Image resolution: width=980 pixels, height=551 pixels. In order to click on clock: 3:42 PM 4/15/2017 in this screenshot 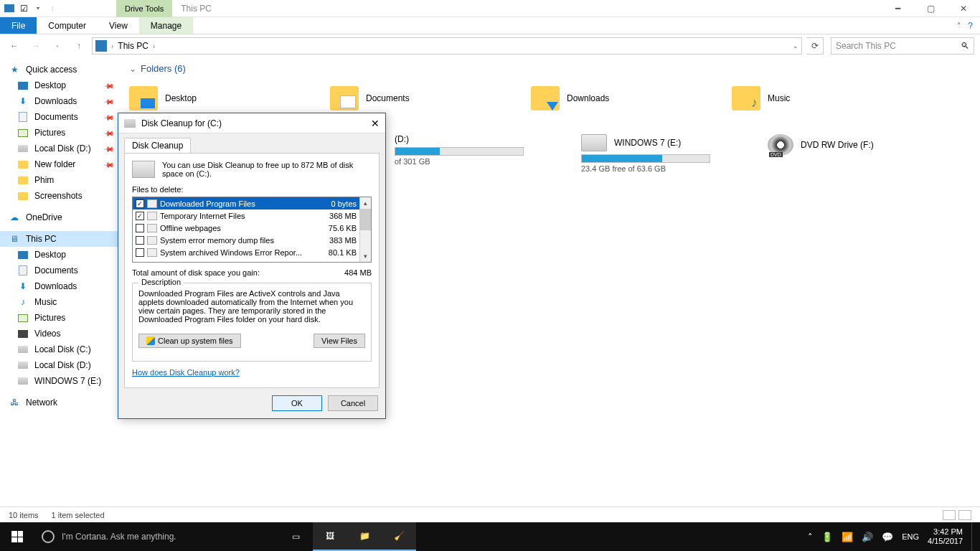, I will do `click(946, 537)`.